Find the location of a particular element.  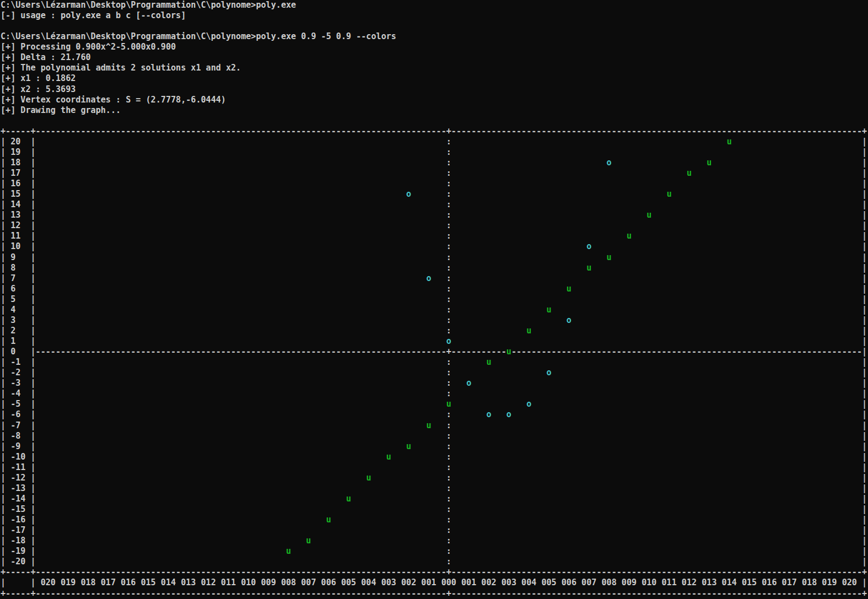

graph-row-y16: | 16 | : | is located at coordinates (434, 184).